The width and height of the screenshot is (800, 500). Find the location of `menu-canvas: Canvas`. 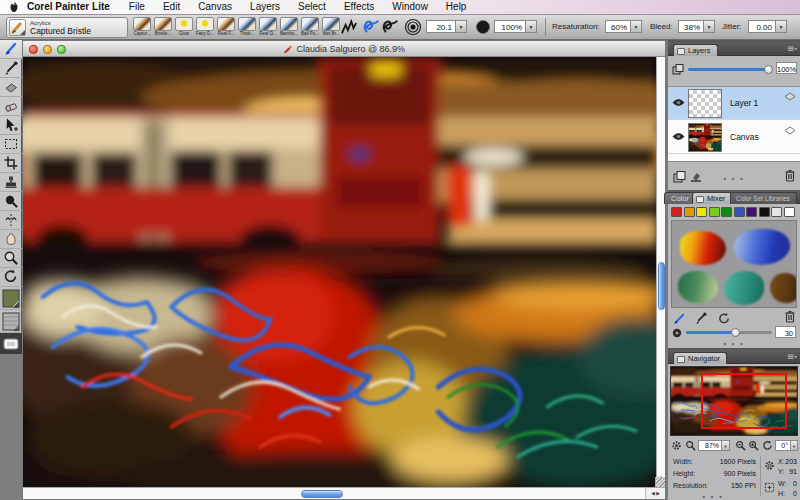

menu-canvas: Canvas is located at coordinates (215, 7).